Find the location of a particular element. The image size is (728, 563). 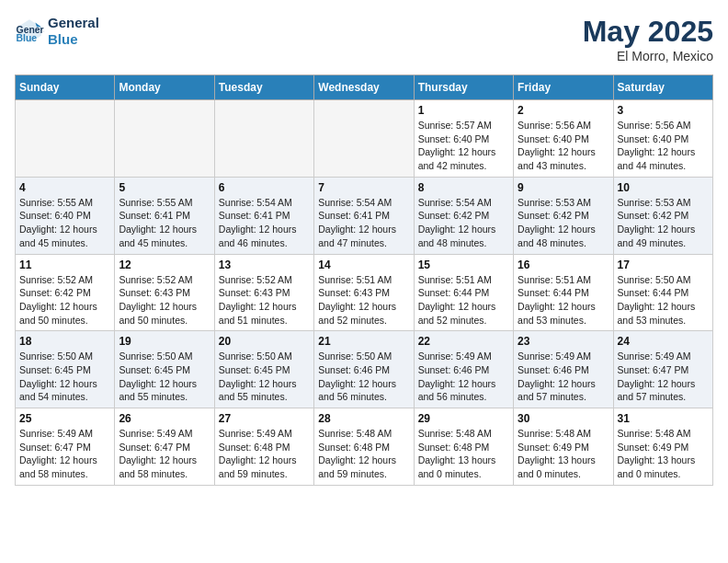

calendar-header-monday: Monday is located at coordinates (165, 88).